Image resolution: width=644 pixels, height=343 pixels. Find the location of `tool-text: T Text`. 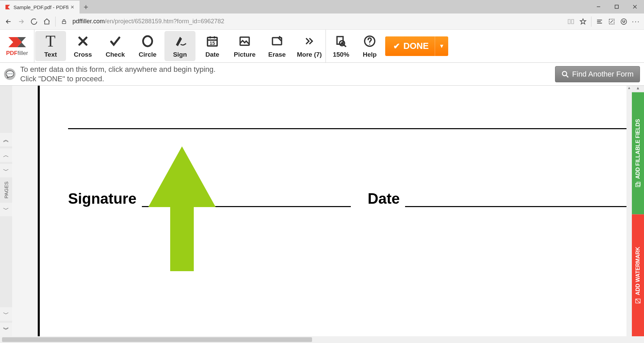

tool-text: T Text is located at coordinates (51, 46).